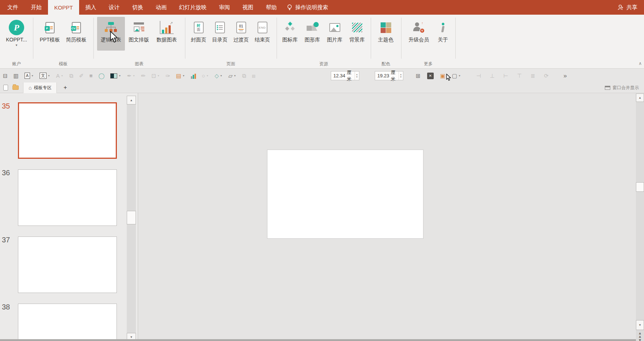 The width and height of the screenshot is (644, 341). What do you see at coordinates (91, 7) in the screenshot?
I see `menu-insert: 插入` at bounding box center [91, 7].